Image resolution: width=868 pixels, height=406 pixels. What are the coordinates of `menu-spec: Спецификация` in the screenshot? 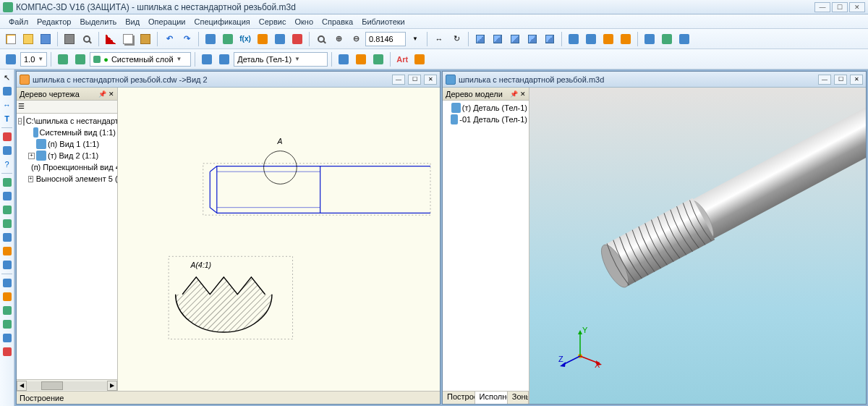 It's located at (223, 22).